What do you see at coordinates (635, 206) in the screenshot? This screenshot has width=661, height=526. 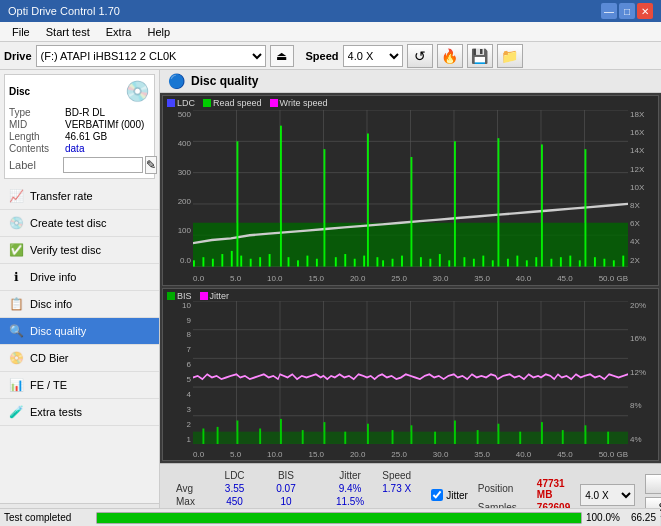 I see `y1r-8x: 8X` at bounding box center [635, 206].